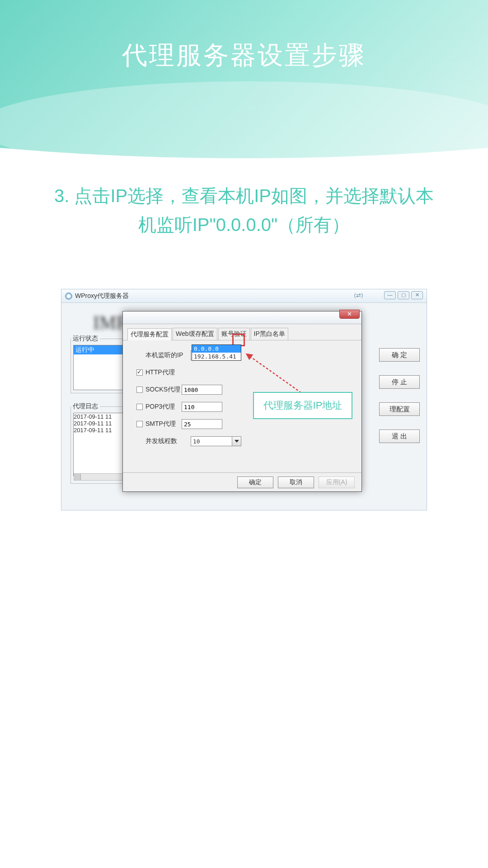 The image size is (488, 868). What do you see at coordinates (296, 482) in the screenshot?
I see `dialog-cancel-button: 取消` at bounding box center [296, 482].